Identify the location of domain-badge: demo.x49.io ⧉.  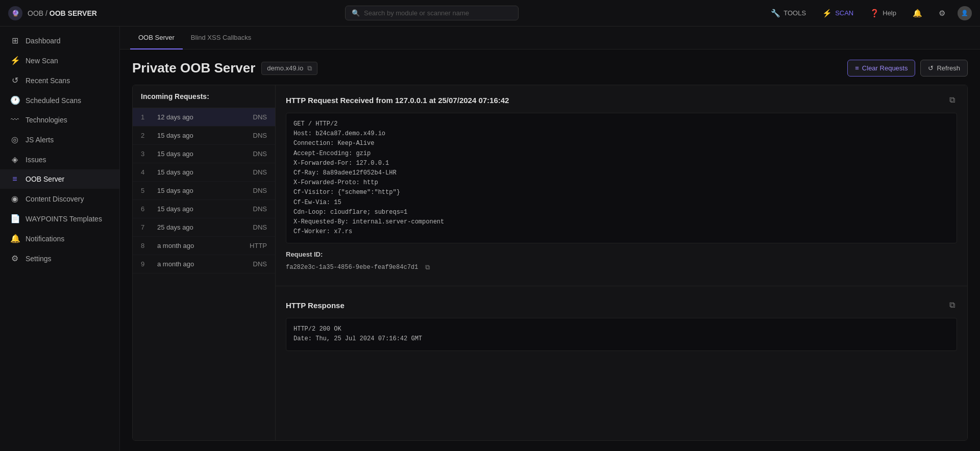
(289, 68).